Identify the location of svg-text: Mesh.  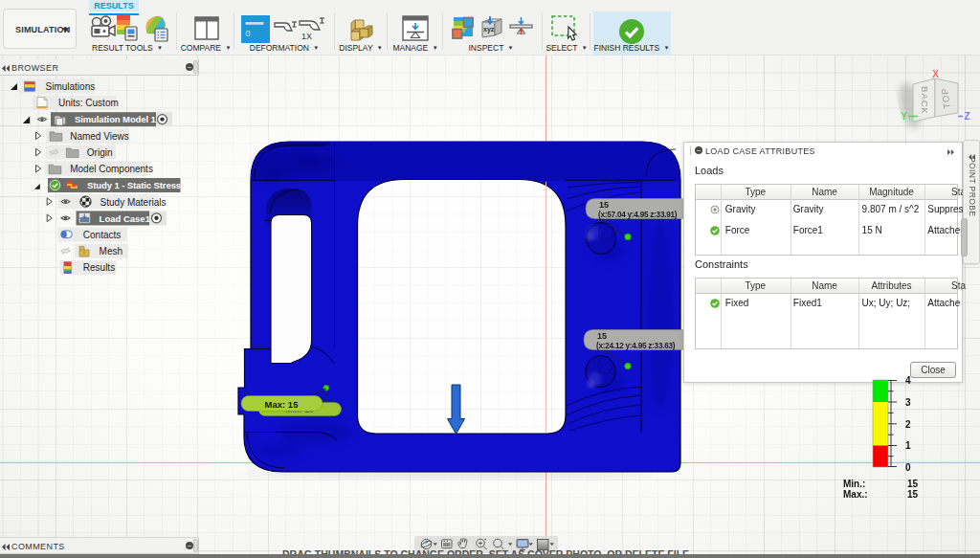
(111, 251).